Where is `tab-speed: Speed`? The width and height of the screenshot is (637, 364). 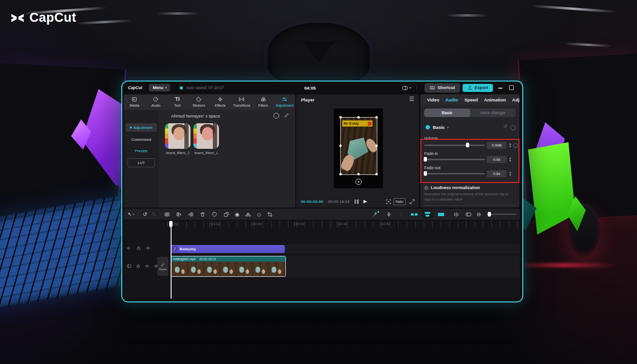
tab-speed: Speed is located at coordinates (471, 100).